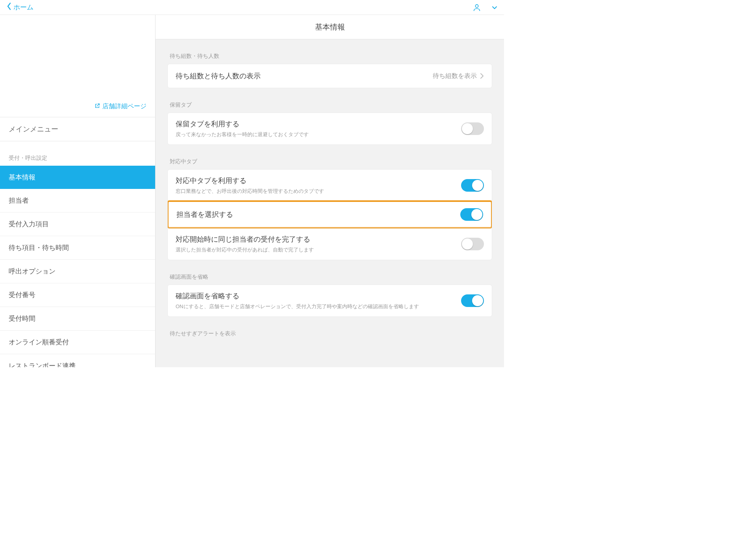 The width and height of the screenshot is (756, 551). I want to click on top-bar-right, so click(485, 7).